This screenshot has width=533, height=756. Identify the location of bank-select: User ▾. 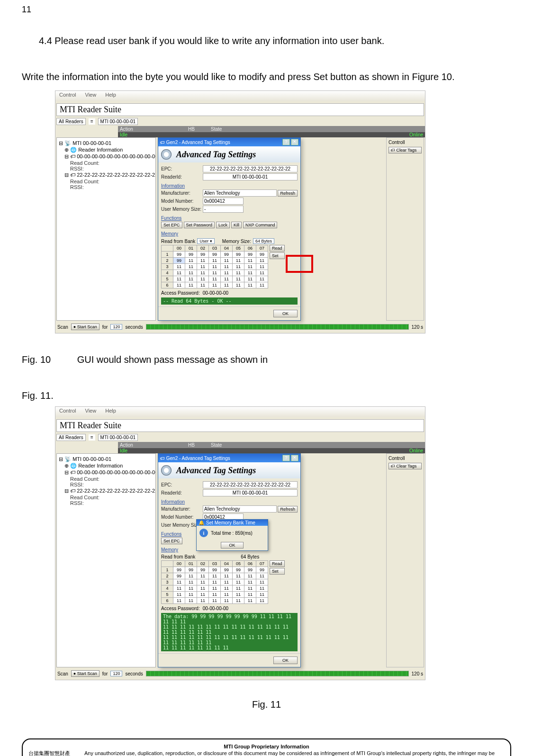
(206, 241).